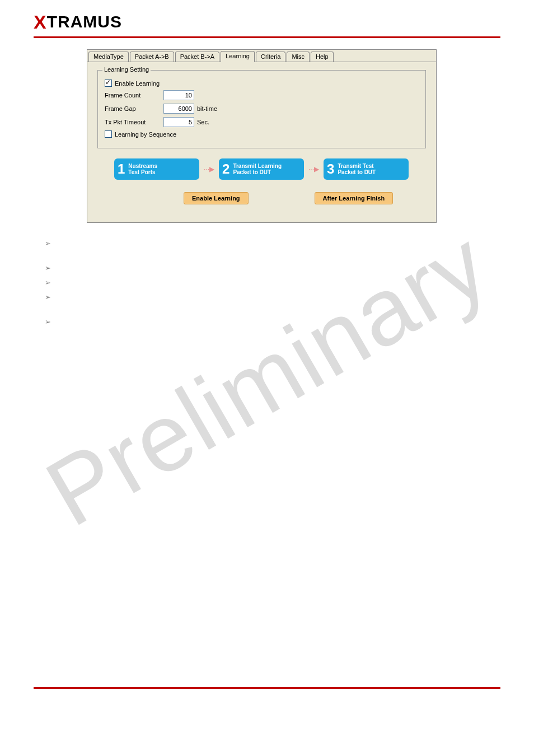 This screenshot has width=534, height=756. I want to click on header-divider, so click(267, 37).